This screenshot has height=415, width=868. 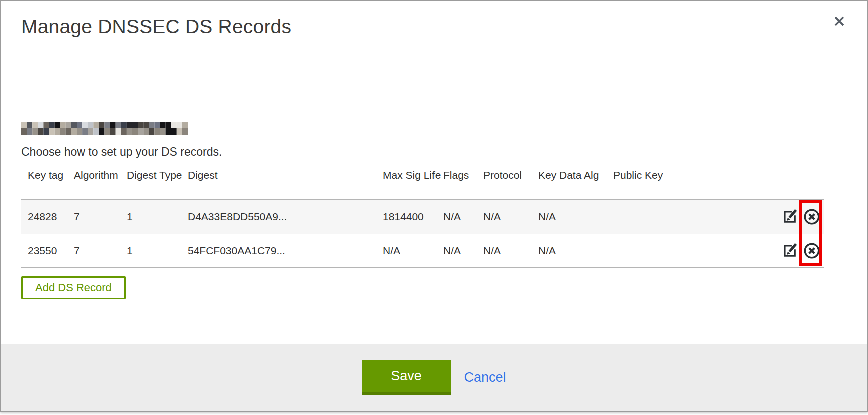 What do you see at coordinates (104, 128) in the screenshot?
I see `redacted-domain-name` at bounding box center [104, 128].